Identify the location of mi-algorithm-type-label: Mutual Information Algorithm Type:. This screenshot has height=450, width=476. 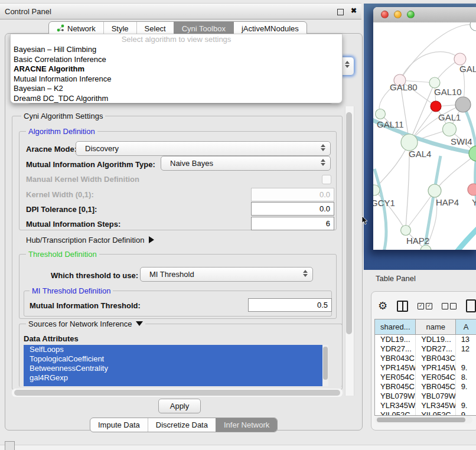
(91, 164).